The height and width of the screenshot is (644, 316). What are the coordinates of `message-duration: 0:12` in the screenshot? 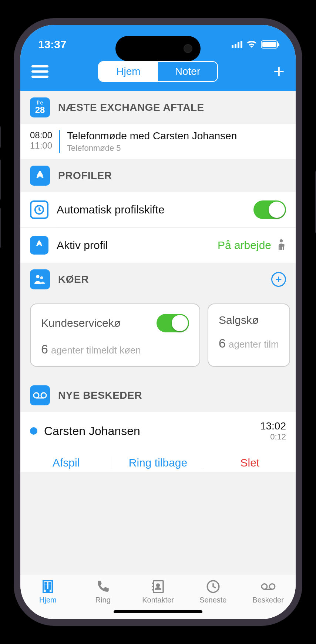 It's located at (273, 437).